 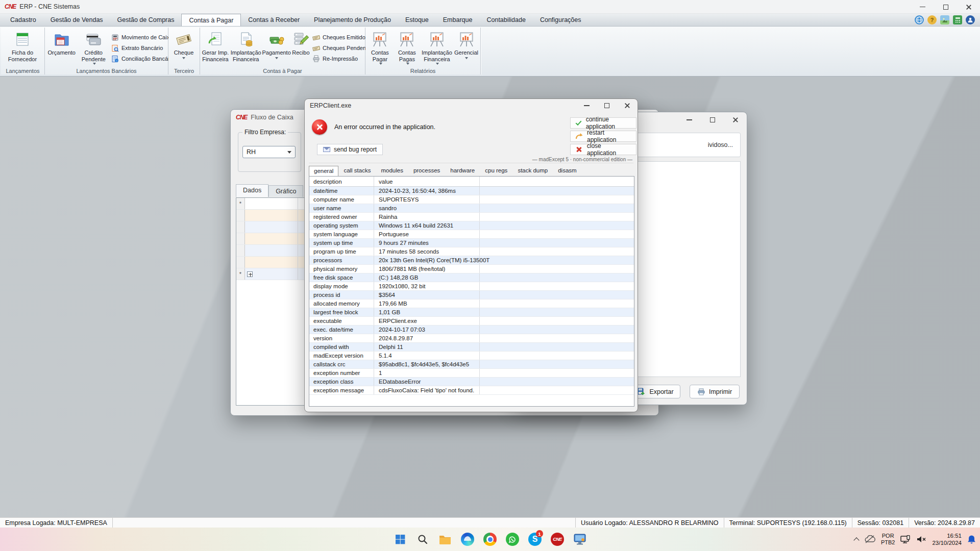 What do you see at coordinates (250, 274) in the screenshot?
I see `expand-plus-icon` at bounding box center [250, 274].